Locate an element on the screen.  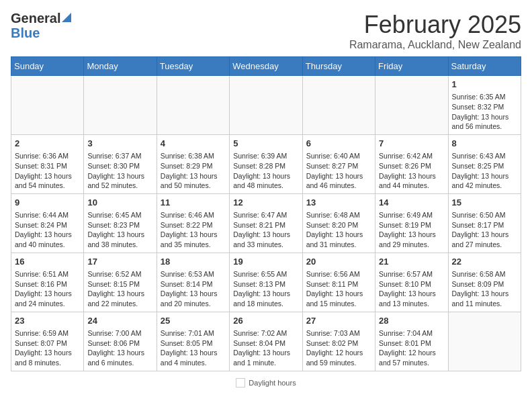
day-info: Sunrise: 7:02 AM Sunset: 8:04 PM Dayligh… is located at coordinates (266, 348).